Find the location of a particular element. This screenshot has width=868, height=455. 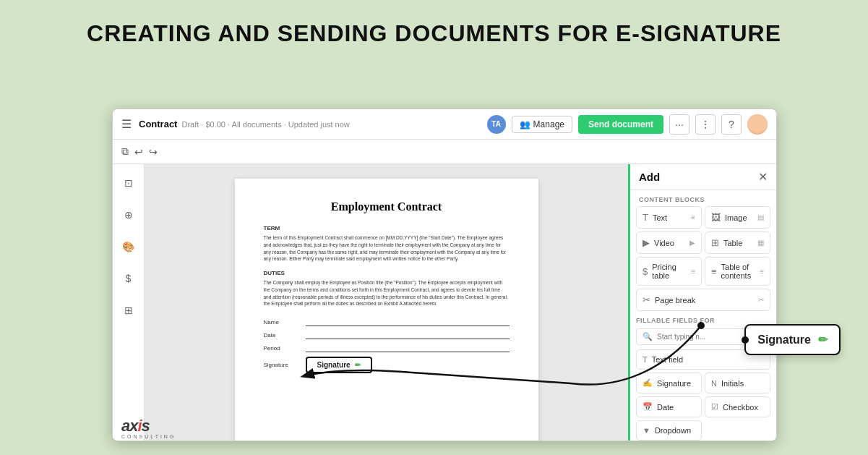

axis-logo-sub: CONSULTING is located at coordinates (149, 437).